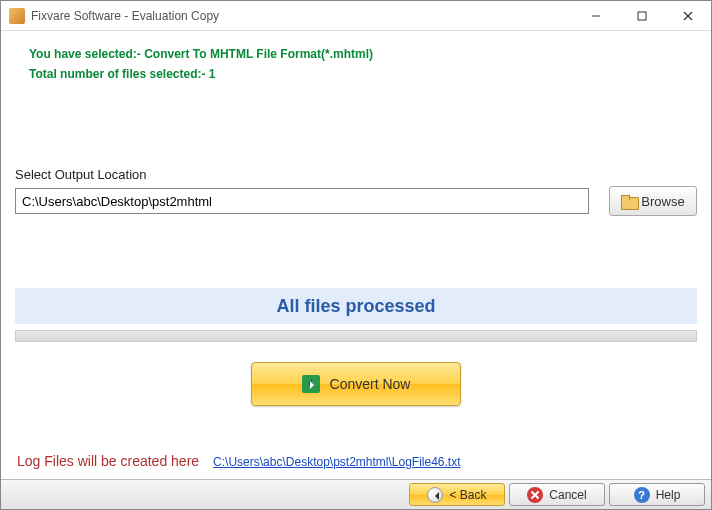  I want to click on back-label: < Back, so click(468, 495).